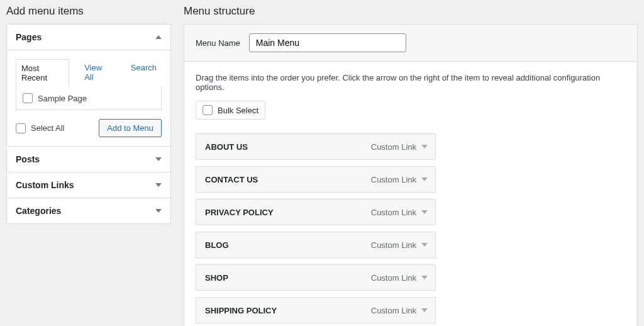  What do you see at coordinates (218, 43) in the screenshot?
I see `menu-name-label: Menu Name` at bounding box center [218, 43].